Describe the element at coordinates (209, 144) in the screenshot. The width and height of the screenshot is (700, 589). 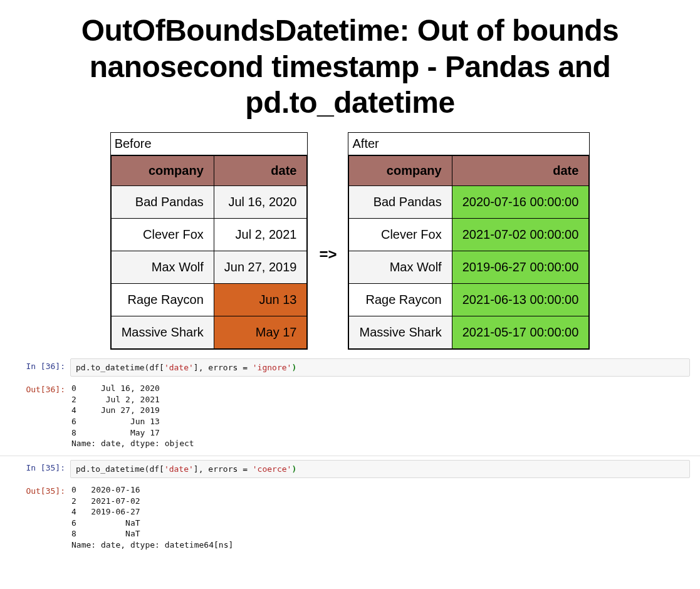
I see `before-caption: Before` at that location.